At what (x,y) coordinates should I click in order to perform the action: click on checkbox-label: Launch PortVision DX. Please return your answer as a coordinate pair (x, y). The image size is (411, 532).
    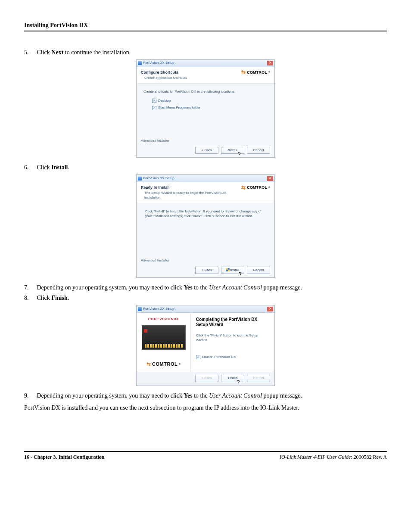
    Looking at the image, I should click on (219, 358).